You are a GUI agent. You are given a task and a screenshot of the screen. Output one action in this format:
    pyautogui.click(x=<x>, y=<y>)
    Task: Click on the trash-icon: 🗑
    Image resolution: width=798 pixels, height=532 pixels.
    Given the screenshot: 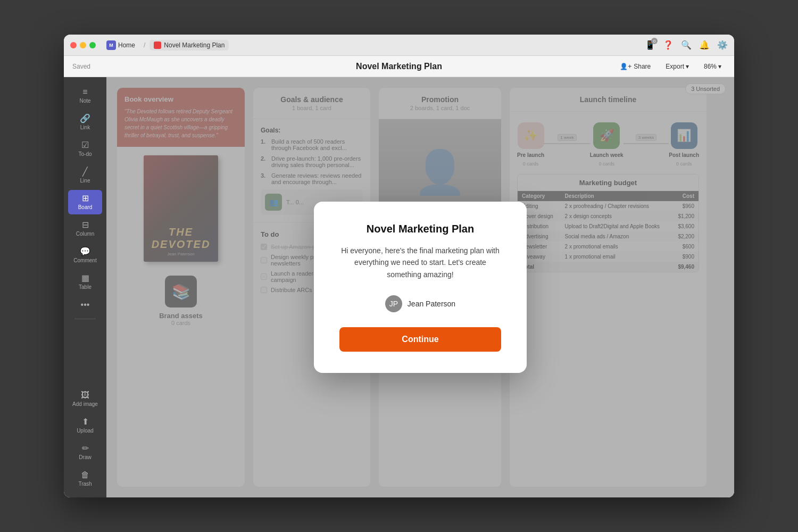 What is the action you would take?
    pyautogui.click(x=85, y=475)
    